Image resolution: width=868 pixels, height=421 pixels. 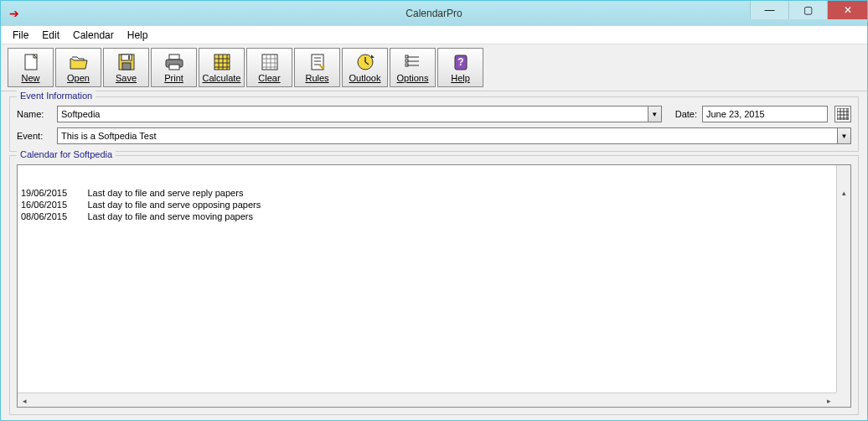 I want to click on minimize-button: —, so click(x=769, y=10).